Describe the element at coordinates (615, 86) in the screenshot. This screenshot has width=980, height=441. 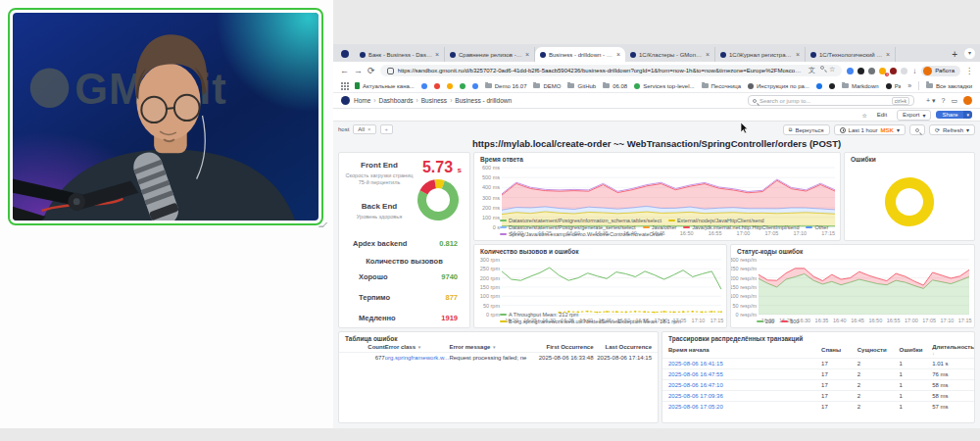
I see `bookmark-item: 06.08` at that location.